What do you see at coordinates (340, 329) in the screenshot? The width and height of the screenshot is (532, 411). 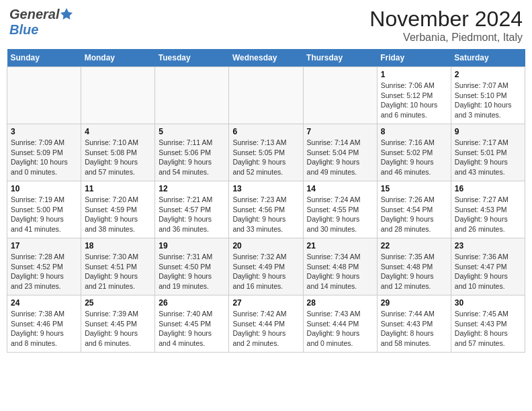 I see `day-info: Sunrise: 7:43 AM Sunset: 4:44 PM Dayligh…` at bounding box center [340, 329].